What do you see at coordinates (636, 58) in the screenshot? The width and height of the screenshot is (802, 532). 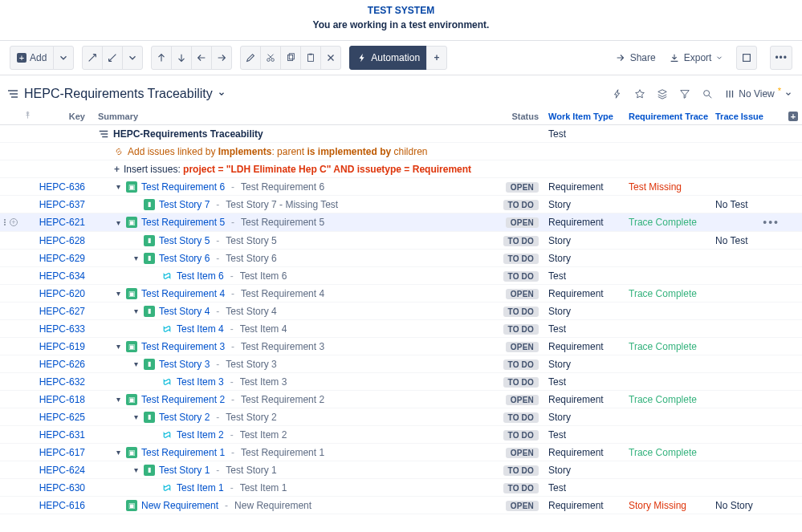 I see `share-button: Share` at bounding box center [636, 58].